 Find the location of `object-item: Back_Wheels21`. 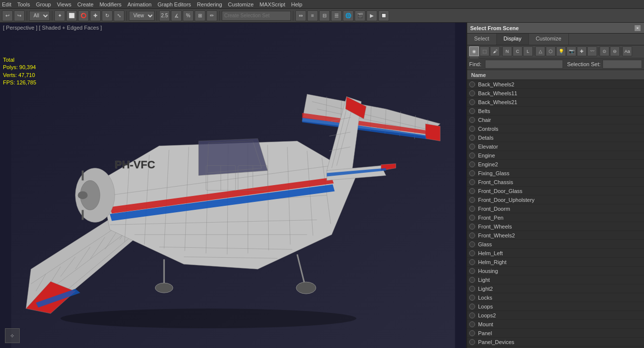

object-item: Back_Wheels21 is located at coordinates (556, 102).